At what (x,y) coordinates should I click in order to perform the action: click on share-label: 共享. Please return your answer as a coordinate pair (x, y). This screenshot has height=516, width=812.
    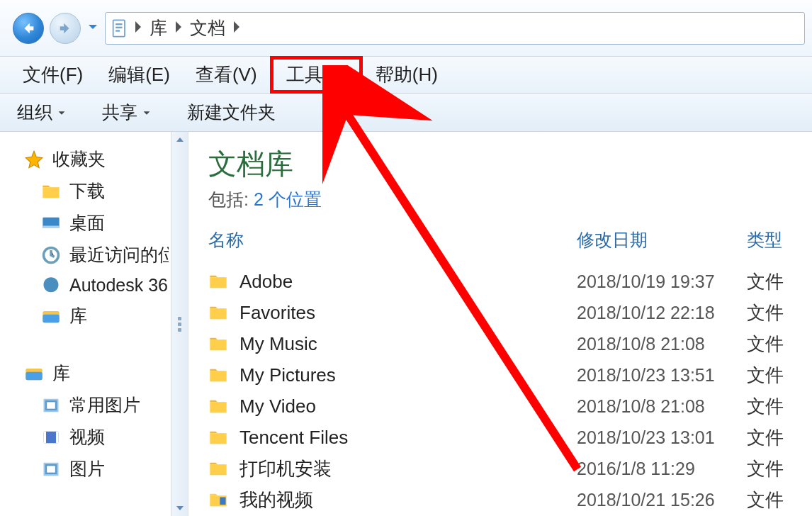
    Looking at the image, I should click on (120, 112).